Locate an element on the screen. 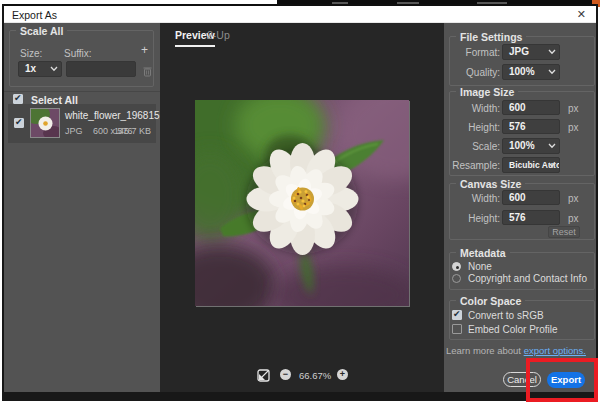 This screenshot has width=600, height=407. canvas-height-input is located at coordinates (531, 218).